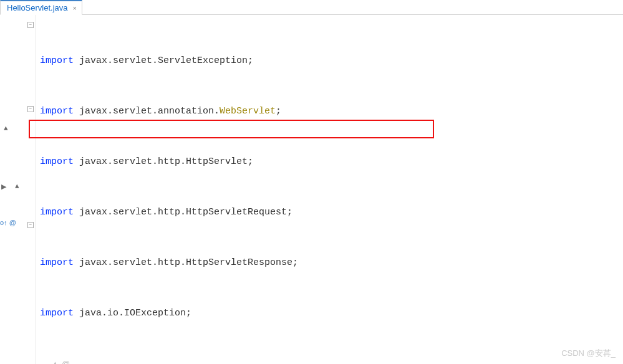 This screenshot has width=623, height=364. Describe the element at coordinates (18, 189) in the screenshot. I see `gutter: − − ▲ ▶ ▲ o↑ @ −` at that location.